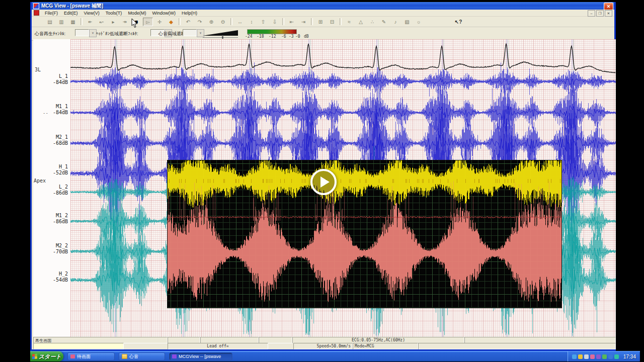 This screenshot has height=362, width=644. I want to click on menu-help: Help(H), so click(189, 13).